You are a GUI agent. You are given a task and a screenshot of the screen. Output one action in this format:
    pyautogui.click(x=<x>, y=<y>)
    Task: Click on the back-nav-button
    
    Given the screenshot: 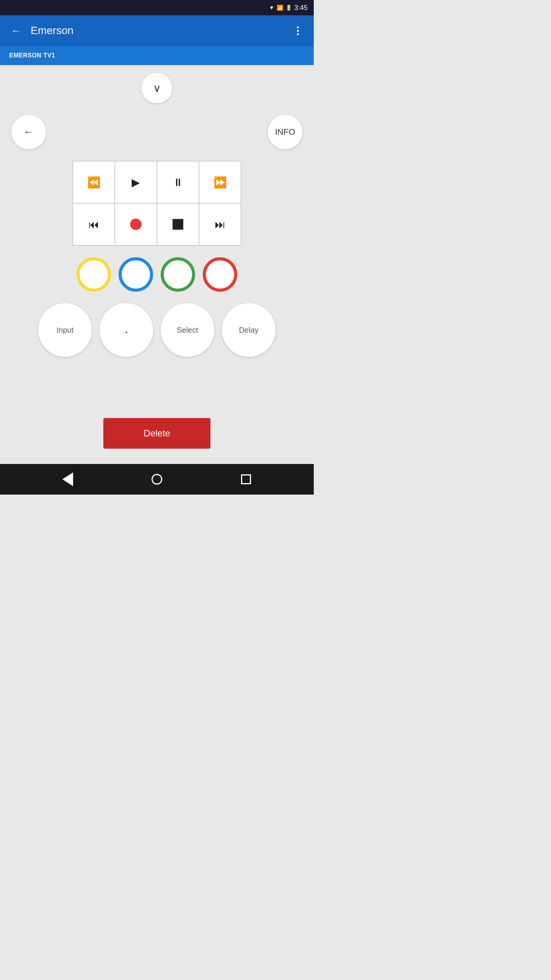 What is the action you would take?
    pyautogui.click(x=68, y=479)
    